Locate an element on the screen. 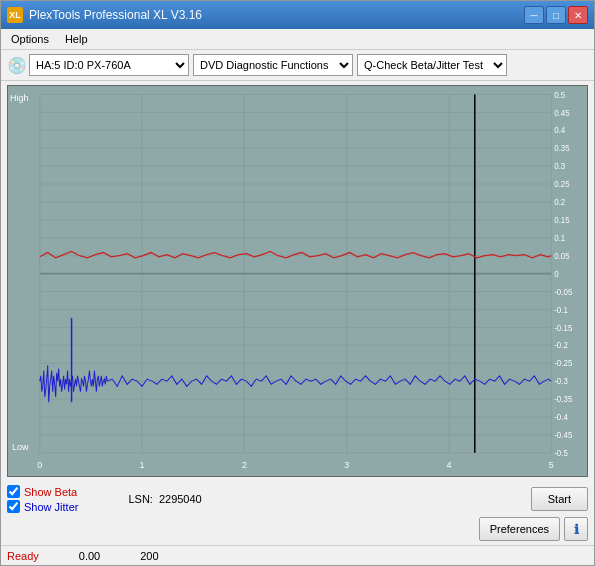 The height and width of the screenshot is (566, 595). svg-text: -0.3 is located at coordinates (561, 382).